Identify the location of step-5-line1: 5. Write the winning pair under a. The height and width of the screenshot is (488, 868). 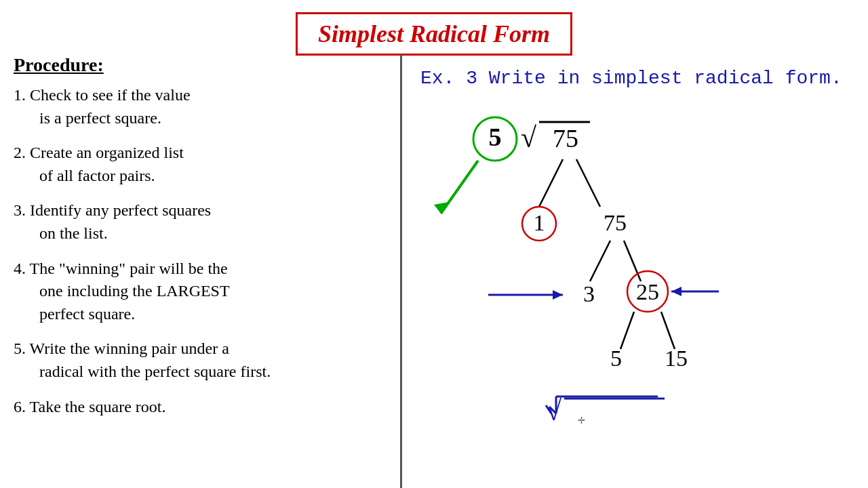
(121, 348).